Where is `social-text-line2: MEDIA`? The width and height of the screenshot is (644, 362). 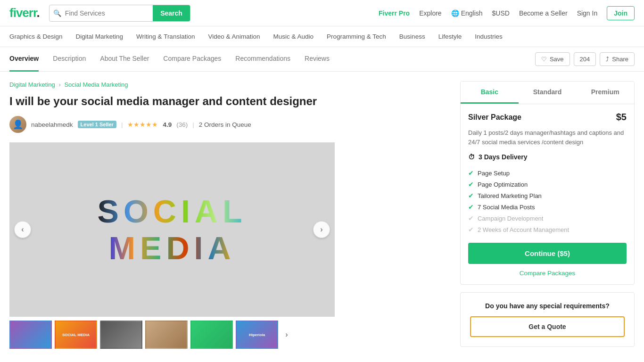 social-text-line2: MEDIA is located at coordinates (172, 248).